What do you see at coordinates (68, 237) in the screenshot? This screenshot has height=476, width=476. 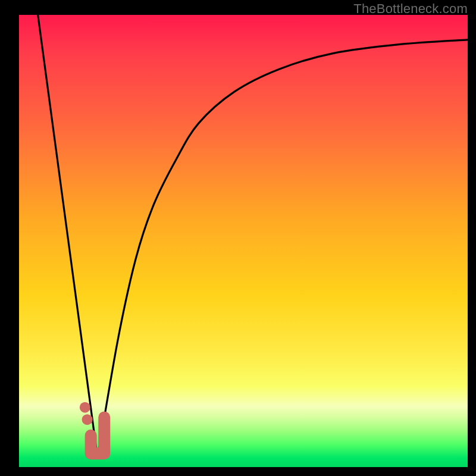 I see `left-descent-curve` at bounding box center [68, 237].